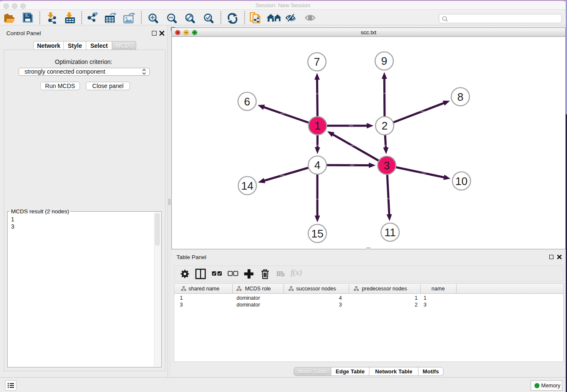  What do you see at coordinates (317, 165) in the screenshot?
I see `svg-text: 4` at bounding box center [317, 165].